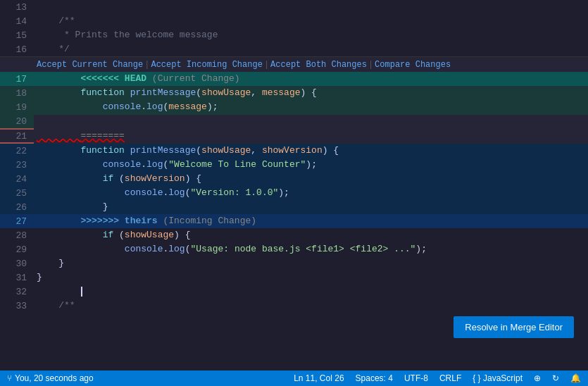 This screenshot has height=386, width=588. Describe the element at coordinates (537, 378) in the screenshot. I see `remote-icon: ⊕` at that location.